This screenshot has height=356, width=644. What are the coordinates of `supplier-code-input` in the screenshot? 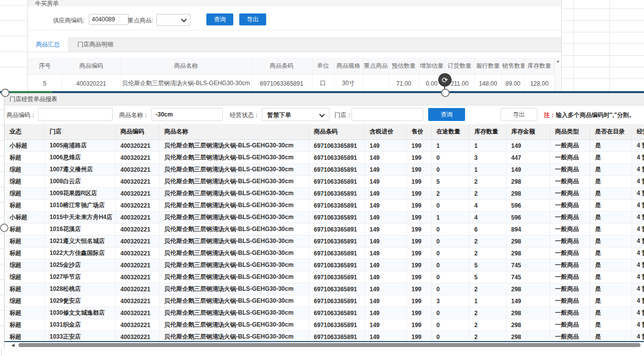 It's located at (109, 19).